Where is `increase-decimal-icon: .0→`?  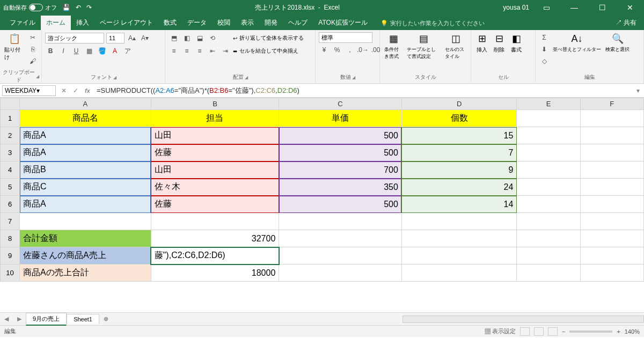 increase-decimal-icon: .0→ is located at coordinates (363, 50).